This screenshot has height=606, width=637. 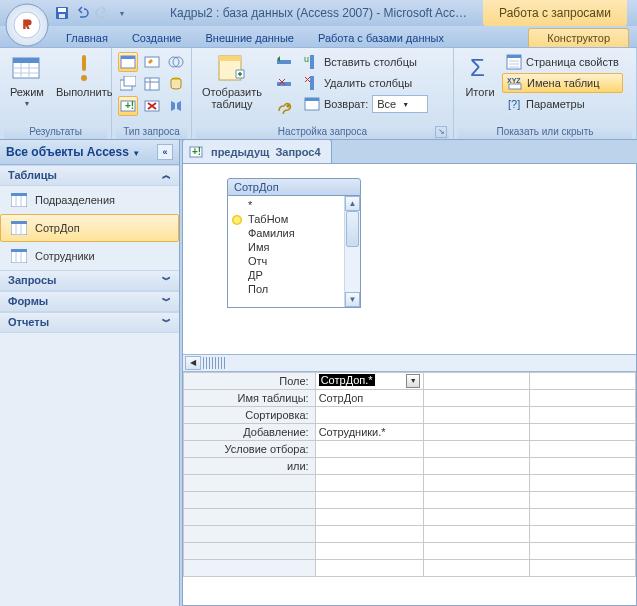 I want to click on tab-design: Конструктор, so click(x=578, y=38).